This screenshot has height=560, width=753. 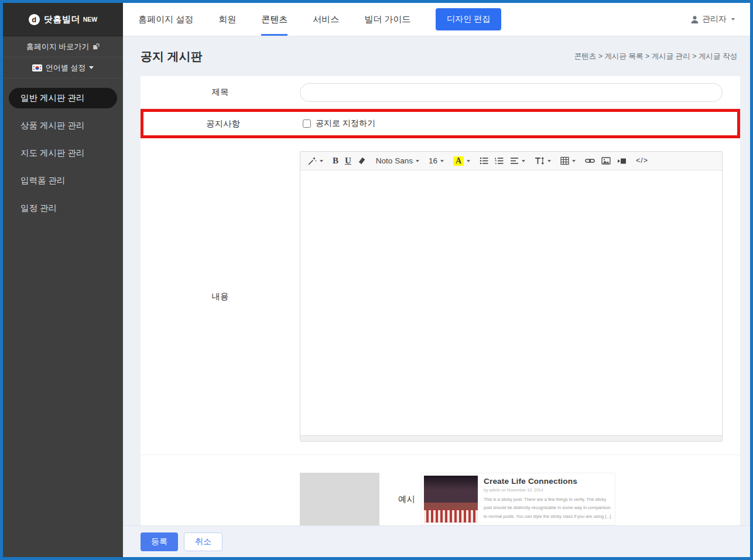 I want to click on submit-button: 등록, so click(x=159, y=542).